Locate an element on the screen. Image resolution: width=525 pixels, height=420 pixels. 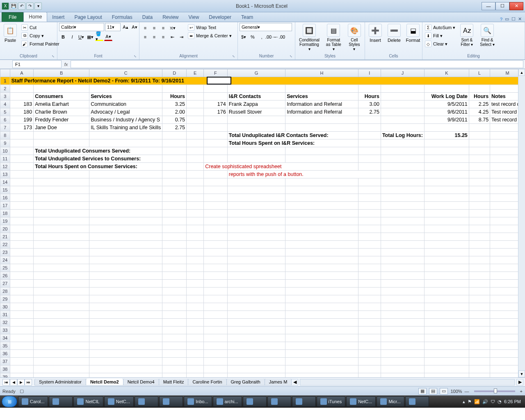
cell: Services is located at coordinates (126, 97).